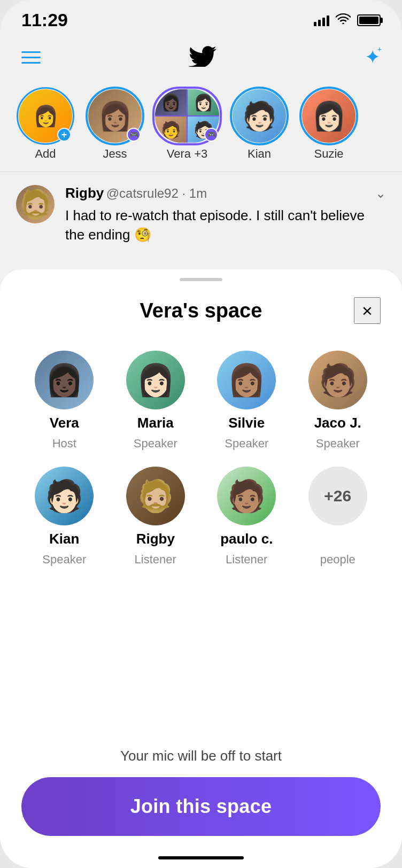 The height and width of the screenshot is (868, 402). Describe the element at coordinates (64, 560) in the screenshot. I see `participant-role-kian: Speaker` at that location.